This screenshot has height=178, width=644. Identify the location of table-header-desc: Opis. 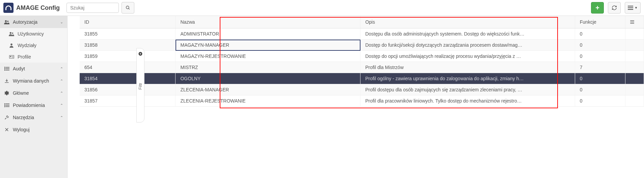
(468, 22).